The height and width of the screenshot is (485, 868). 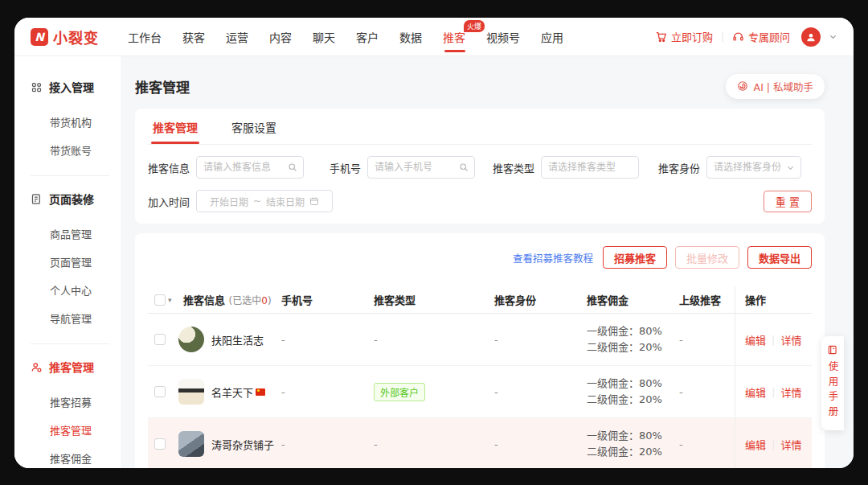 I want to click on sidebar-item-personal-center: 个人中心, so click(x=85, y=290).